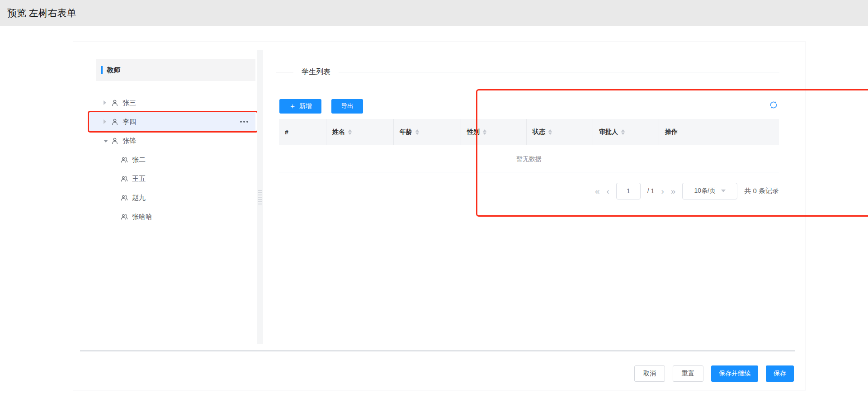  What do you see at coordinates (735, 374) in the screenshot?
I see `save-and-continue-button: 保存并继续` at bounding box center [735, 374].